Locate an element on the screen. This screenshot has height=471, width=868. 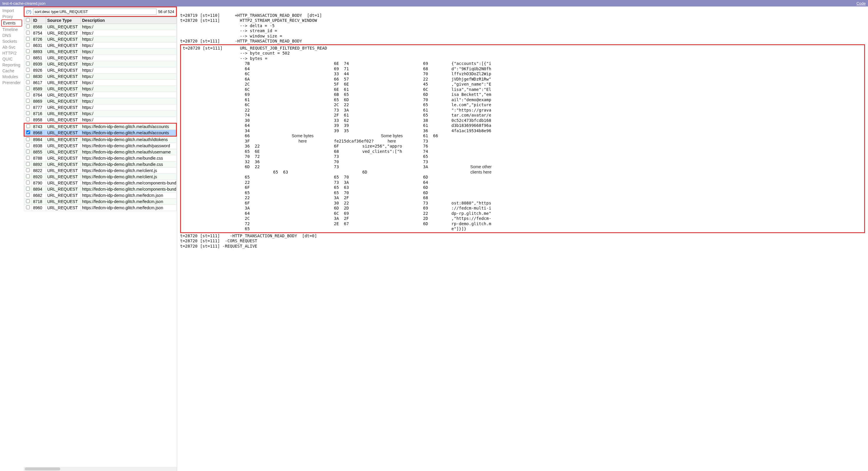
sidebar-item-sockets: Sockets is located at coordinates (12, 41).